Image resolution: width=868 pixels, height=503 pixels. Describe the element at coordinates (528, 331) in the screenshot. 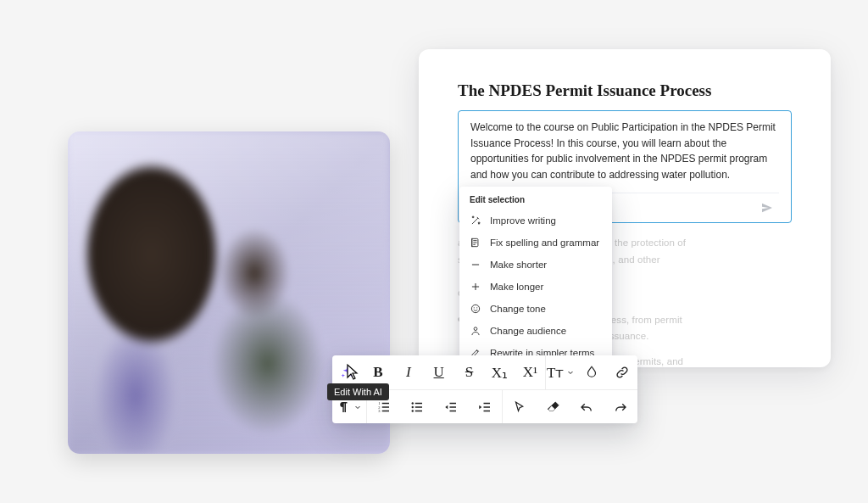

I see `menu-item-label: Change audience` at that location.